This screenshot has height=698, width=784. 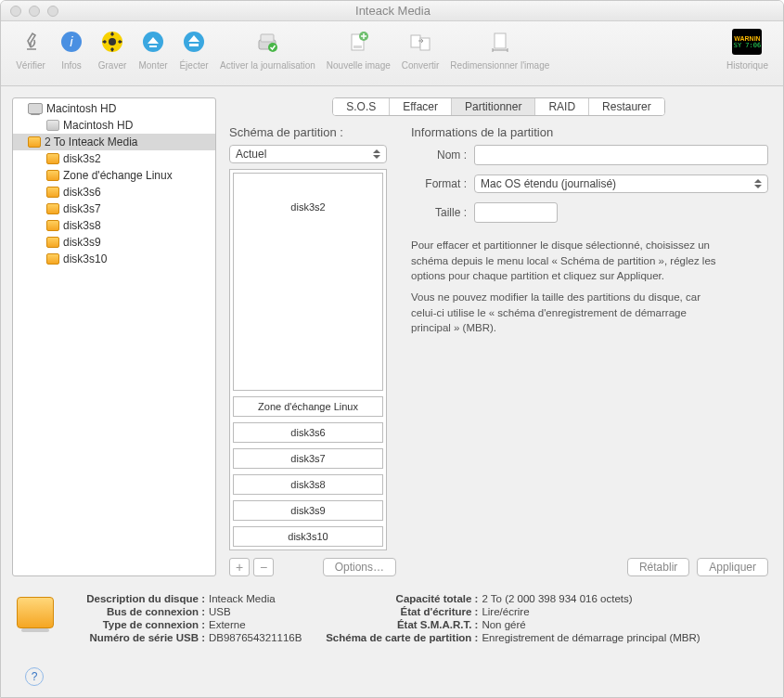 What do you see at coordinates (82, 109) in the screenshot?
I see `sidebar-item-label: Macintosh HD` at bounding box center [82, 109].